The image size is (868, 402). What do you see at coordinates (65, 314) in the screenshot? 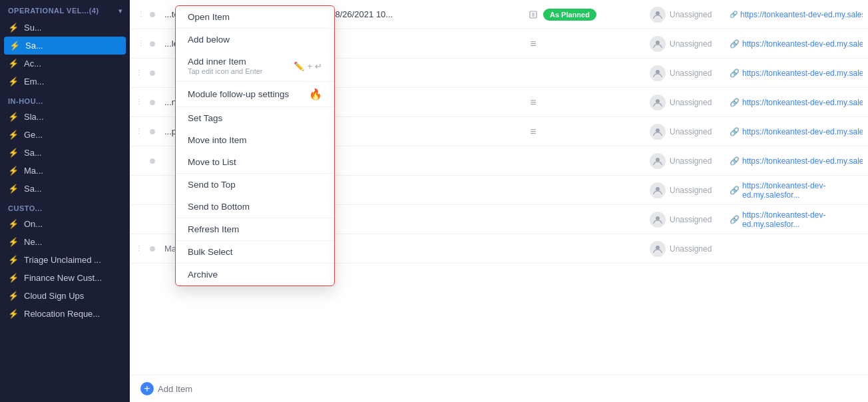
I see `sidebar-item-re: ⚡ Relocation Reque...` at bounding box center [65, 314].